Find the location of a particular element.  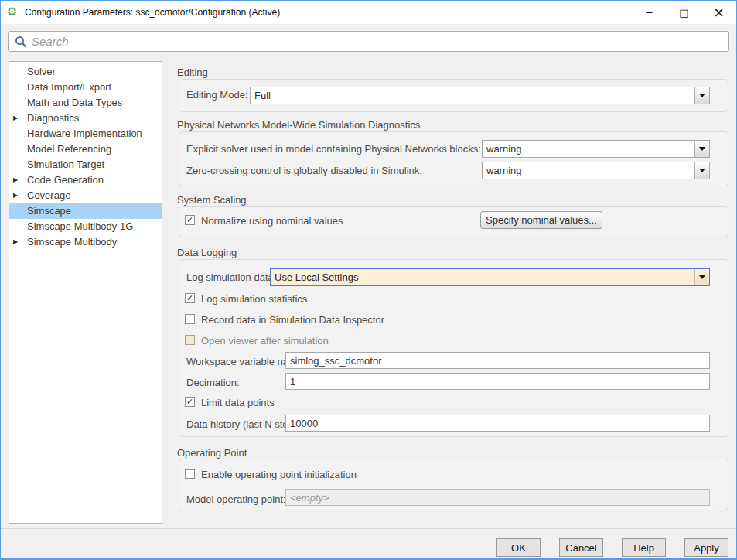

window-controls: ─ □ × is located at coordinates (684, 12).